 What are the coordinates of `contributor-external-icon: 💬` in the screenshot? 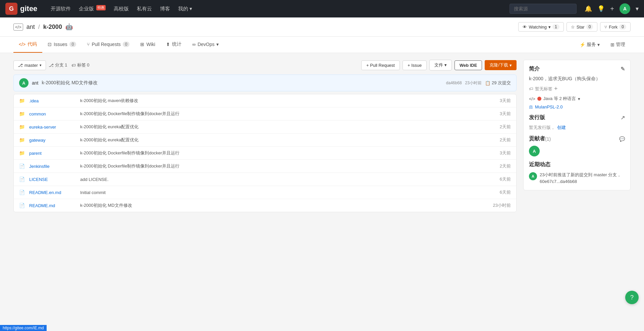 It's located at (622, 139).